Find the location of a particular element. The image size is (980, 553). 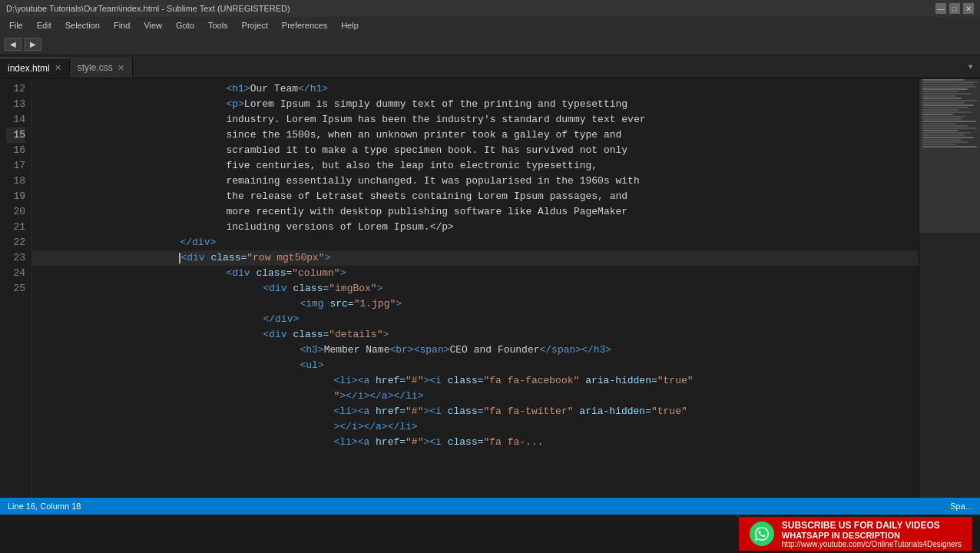

menu-edit: Edit is located at coordinates (45, 25).